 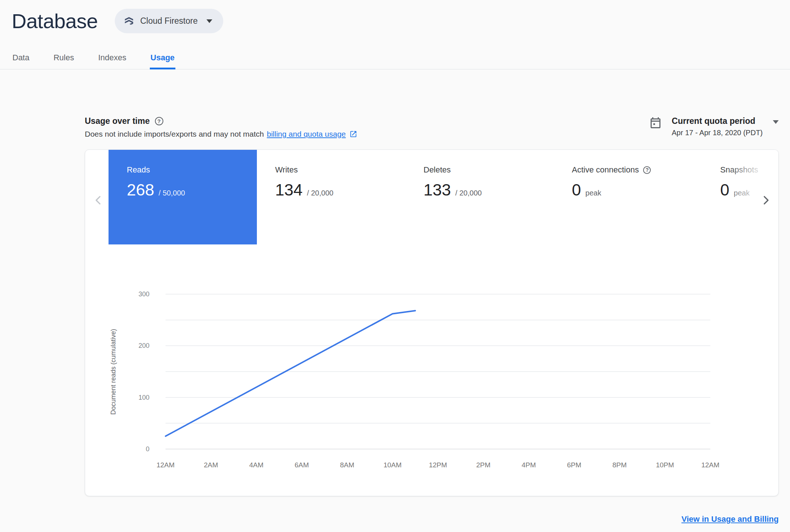 What do you see at coordinates (483, 465) in the screenshot?
I see `x-tick-label: 2PM` at bounding box center [483, 465].